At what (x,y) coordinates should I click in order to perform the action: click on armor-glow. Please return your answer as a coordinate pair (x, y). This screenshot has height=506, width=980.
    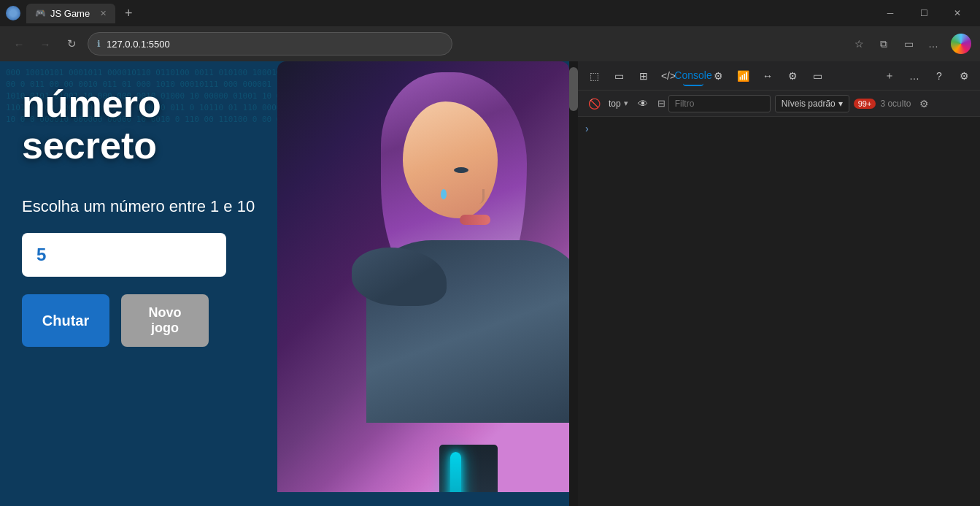
    Looking at the image, I should click on (455, 472).